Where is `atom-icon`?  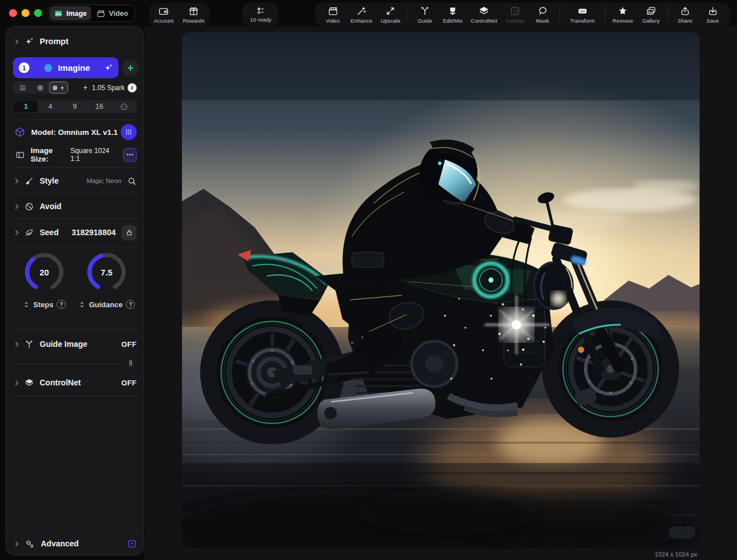 atom-icon is located at coordinates (40, 88).